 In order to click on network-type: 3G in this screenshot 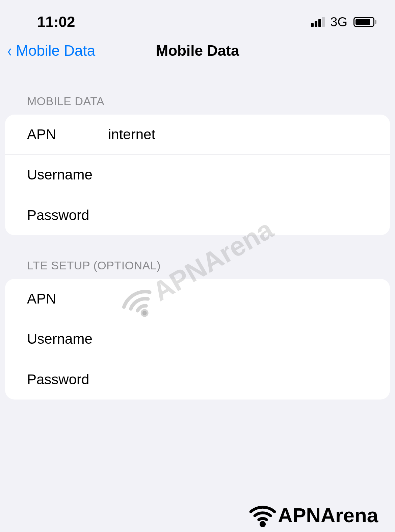, I will do `click(339, 22)`.